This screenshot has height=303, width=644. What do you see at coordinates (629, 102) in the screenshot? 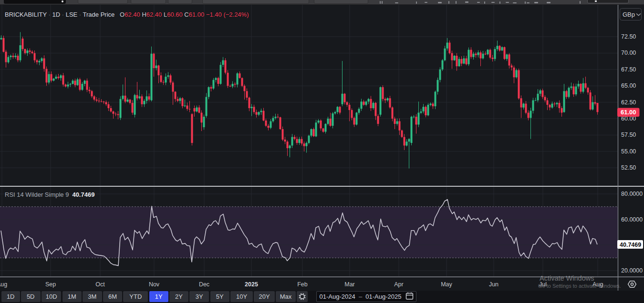
I see `svg-text: 62.50` at bounding box center [629, 102].